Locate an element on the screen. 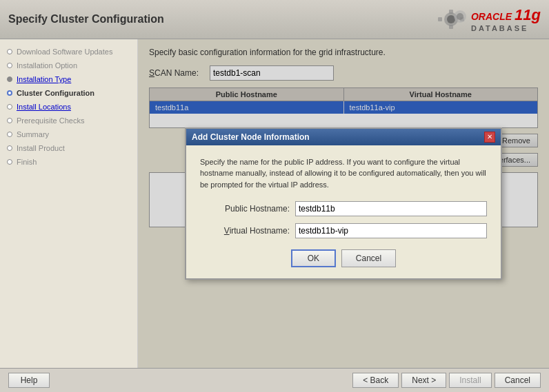 The width and height of the screenshot is (549, 392). next-button: Next > is located at coordinates (423, 380).